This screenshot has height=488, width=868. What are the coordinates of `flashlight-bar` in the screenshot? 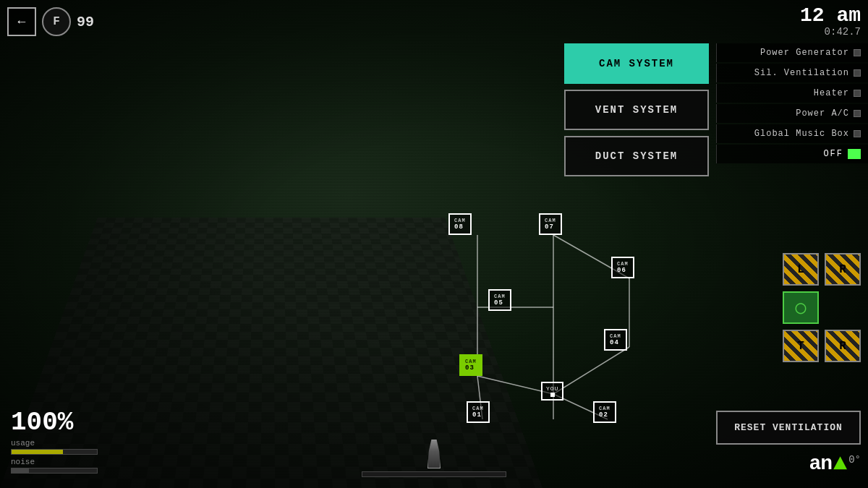 It's located at (434, 474).